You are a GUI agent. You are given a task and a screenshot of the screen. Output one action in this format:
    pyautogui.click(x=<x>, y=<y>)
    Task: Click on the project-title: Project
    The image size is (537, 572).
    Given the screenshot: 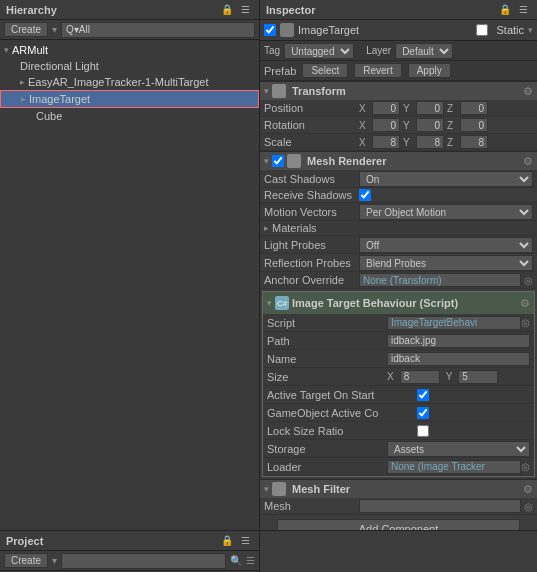 What is the action you would take?
    pyautogui.click(x=24, y=541)
    